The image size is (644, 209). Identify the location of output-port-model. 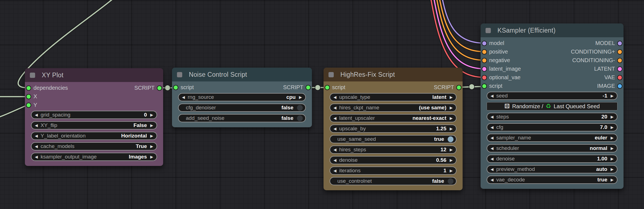
(620, 43).